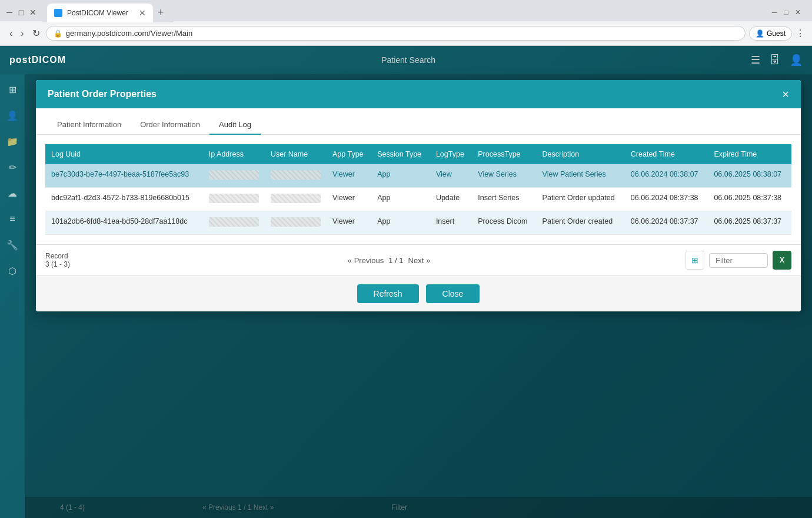 The width and height of the screenshot is (812, 518). Describe the element at coordinates (142, 13) in the screenshot. I see `tab-close-icon: ✕` at that location.